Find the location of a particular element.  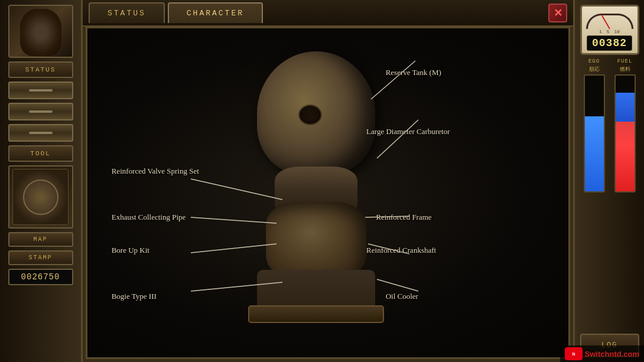

left-sidebar: STATUS TOOL MAP STAMP 0026750 is located at coordinates (41, 181).